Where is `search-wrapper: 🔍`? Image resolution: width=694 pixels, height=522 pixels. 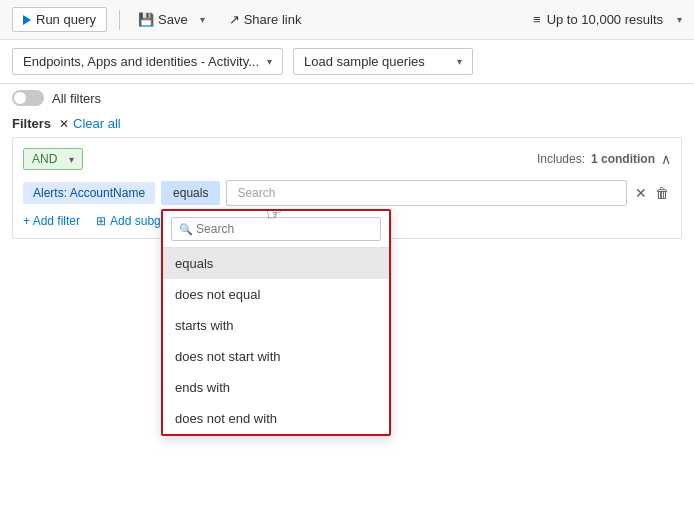 search-wrapper: 🔍 is located at coordinates (276, 229).